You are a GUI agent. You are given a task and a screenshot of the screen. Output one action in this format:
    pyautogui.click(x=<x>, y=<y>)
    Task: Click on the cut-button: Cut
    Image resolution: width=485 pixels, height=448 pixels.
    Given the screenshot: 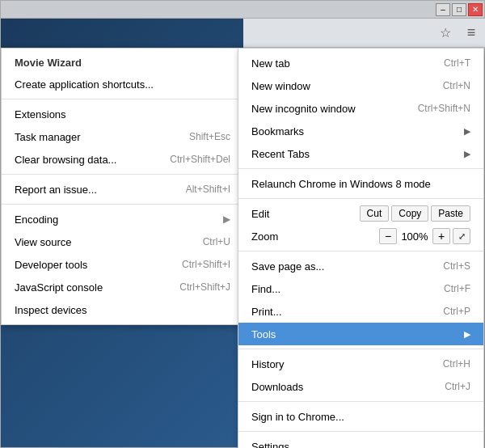 What is the action you would take?
    pyautogui.click(x=375, y=213)
    